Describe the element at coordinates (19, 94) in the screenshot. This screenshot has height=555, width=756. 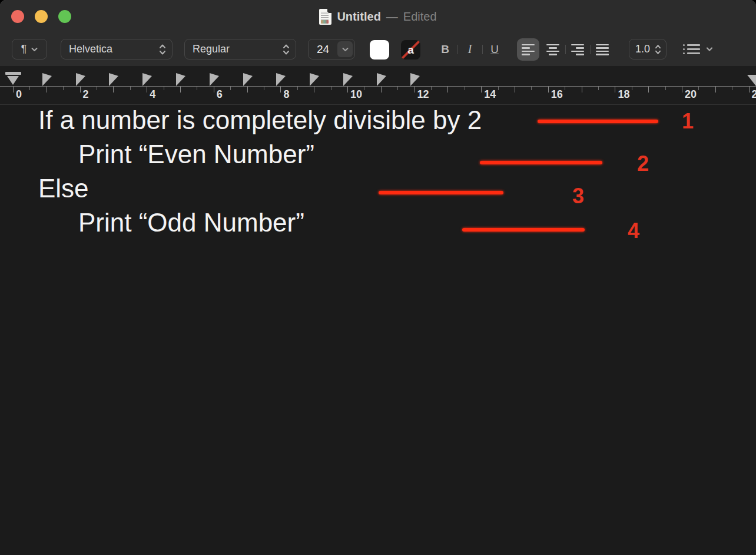
I see `ruler-number: 0` at that location.